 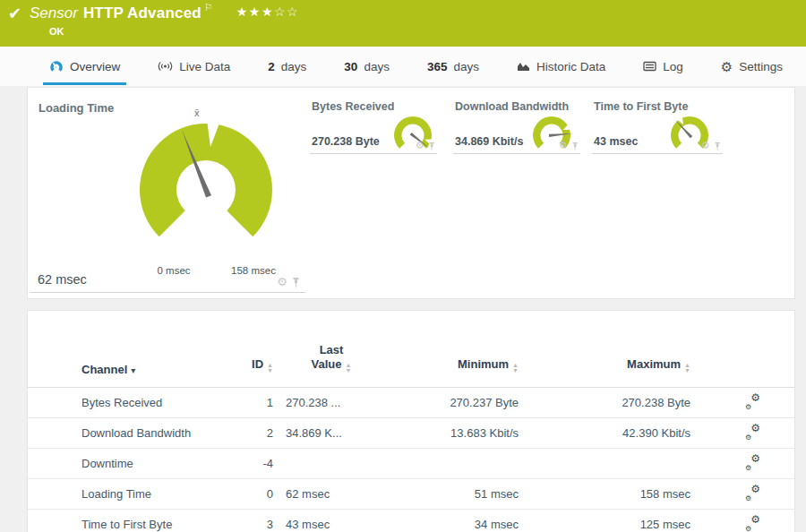 I want to click on channel-name: Bytes Received, so click(x=158, y=403).